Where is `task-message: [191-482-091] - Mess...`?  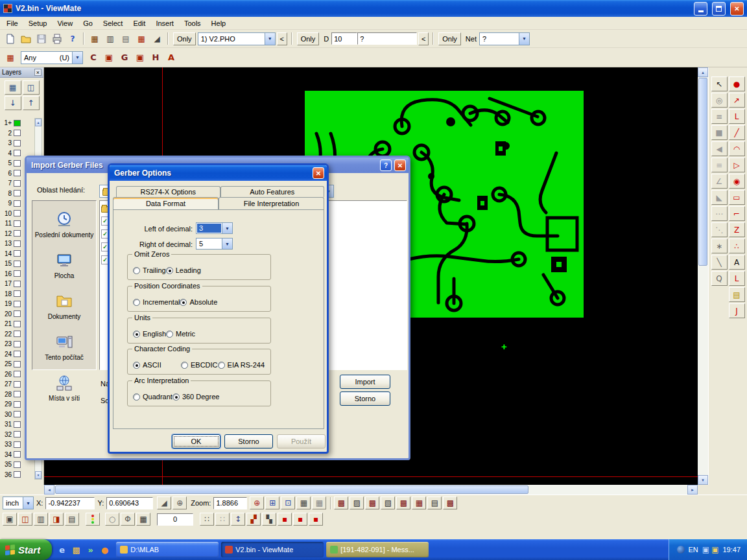
task-message: [191-482-091] - Mess... is located at coordinates (377, 550).